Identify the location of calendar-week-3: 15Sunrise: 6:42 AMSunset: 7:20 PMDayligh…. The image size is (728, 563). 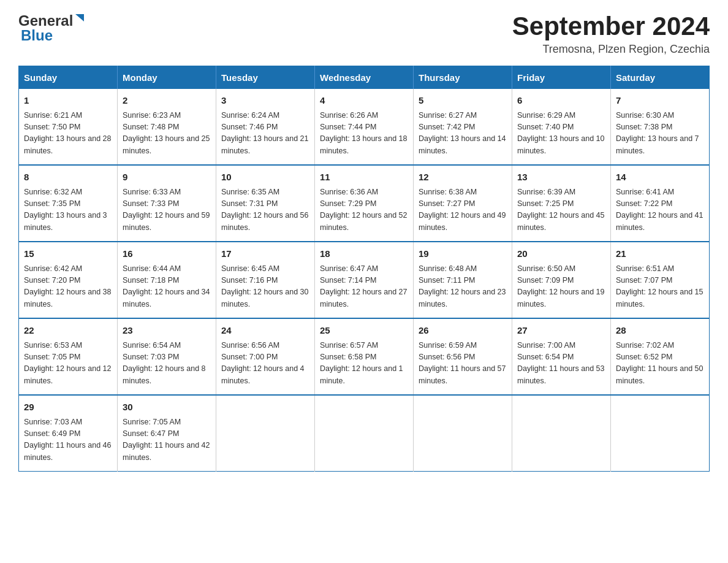
(364, 280).